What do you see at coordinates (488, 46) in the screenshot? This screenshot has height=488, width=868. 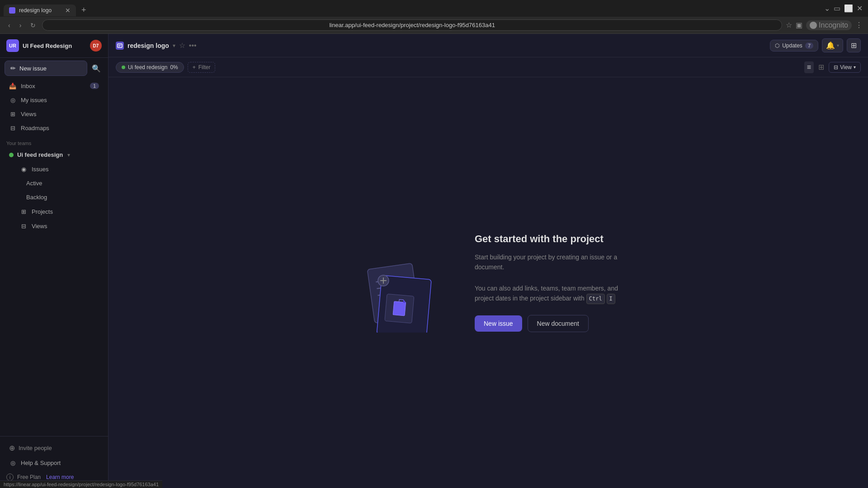 I see `content-header: redesign logo ▾ ☆ ••• ⬡ Updates 7 🔔 ▾ ⊞` at bounding box center [488, 46].